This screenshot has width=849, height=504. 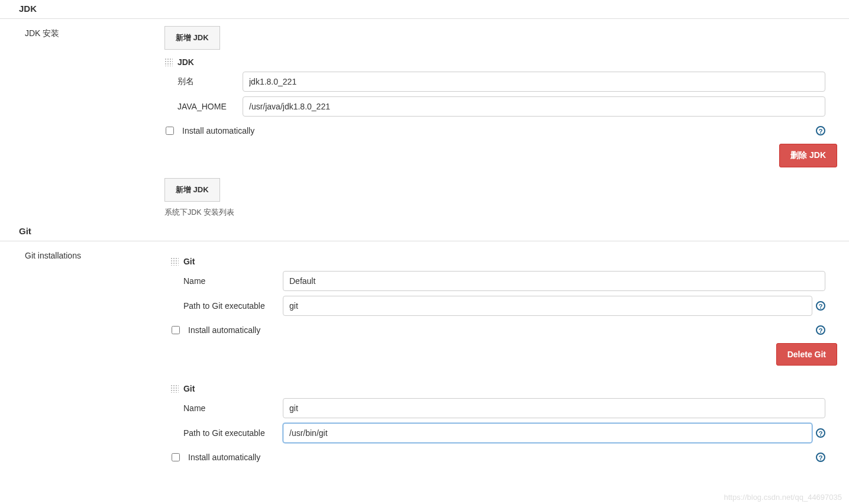 What do you see at coordinates (82, 356) in the screenshot?
I see `git-left-label: Git installations` at bounding box center [82, 356].